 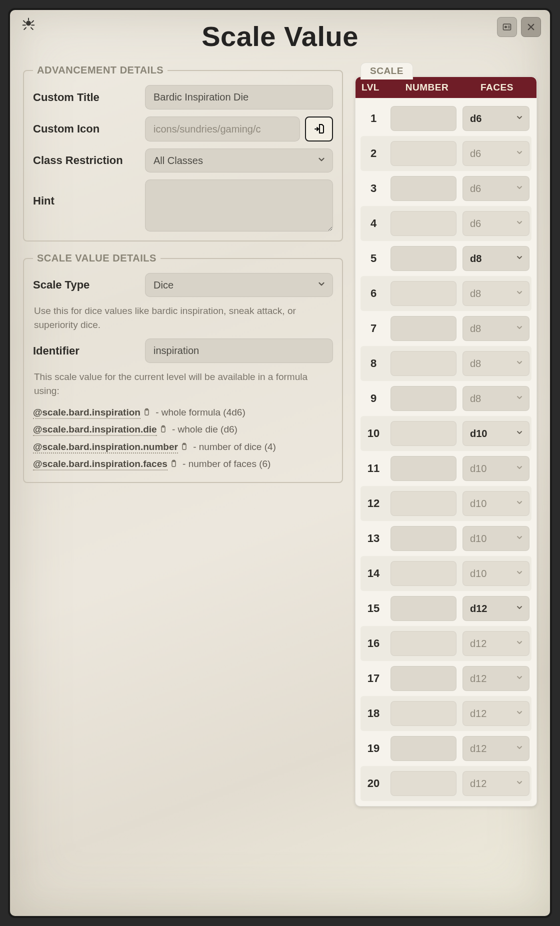 What do you see at coordinates (239, 97) in the screenshot?
I see `custom-title-input` at bounding box center [239, 97].